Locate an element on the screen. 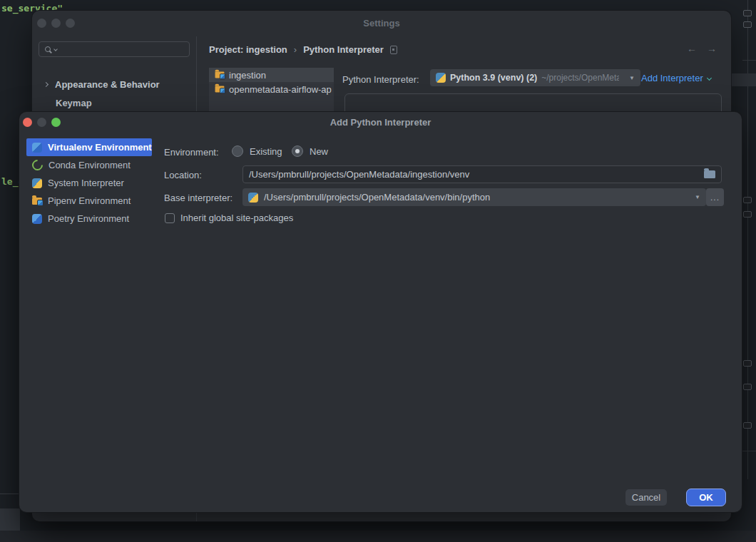  sidebar-item-poetry: Poetry Environment is located at coordinates (89, 218).